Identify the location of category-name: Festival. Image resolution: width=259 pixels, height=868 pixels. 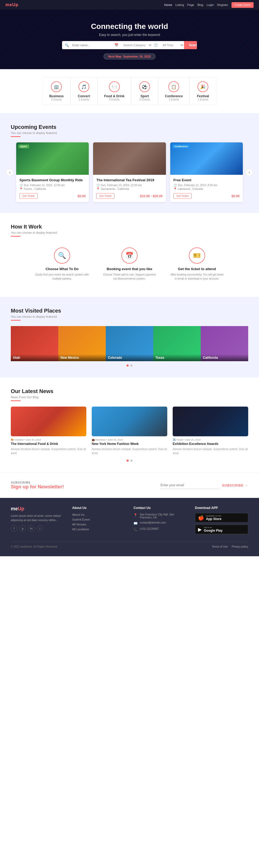
(203, 96).